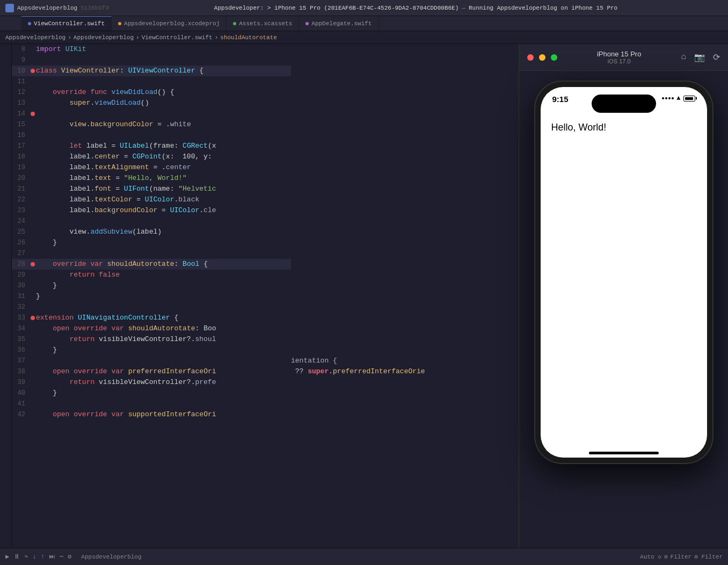 Image resolution: width=728 pixels, height=565 pixels. I want to click on code-line-26: 26 }, so click(151, 243).